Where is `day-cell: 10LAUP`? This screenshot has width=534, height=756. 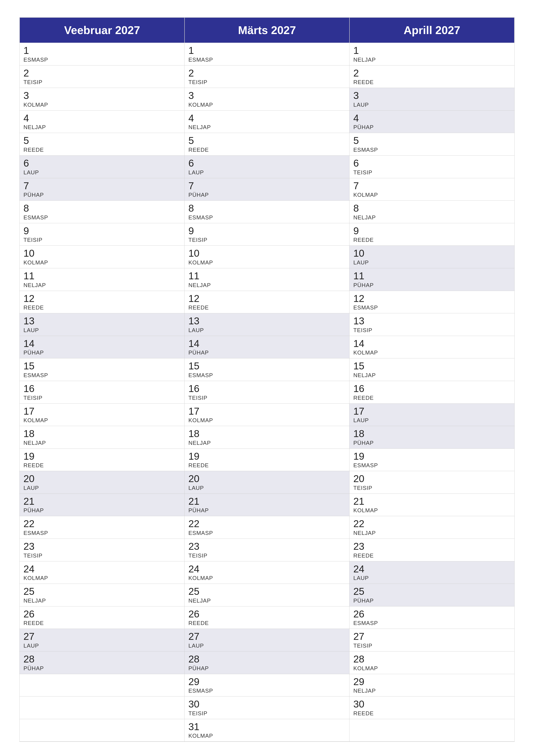 day-cell: 10LAUP is located at coordinates (432, 257).